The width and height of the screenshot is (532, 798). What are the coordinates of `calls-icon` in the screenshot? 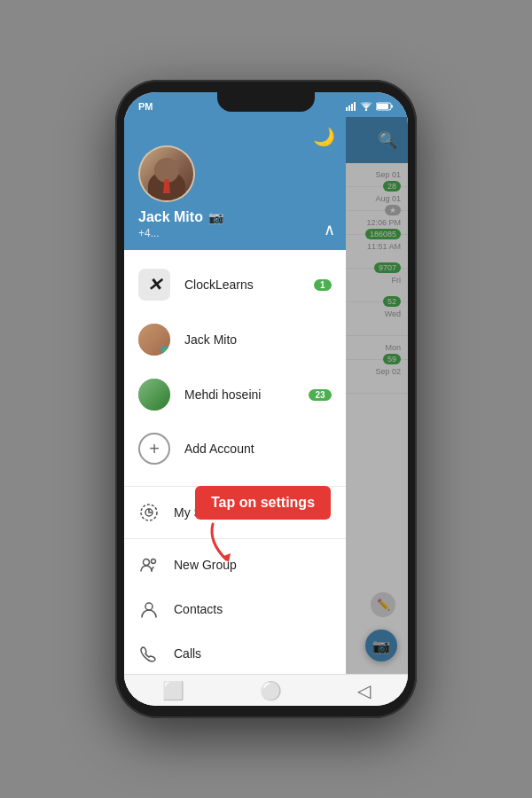 It's located at (149, 653).